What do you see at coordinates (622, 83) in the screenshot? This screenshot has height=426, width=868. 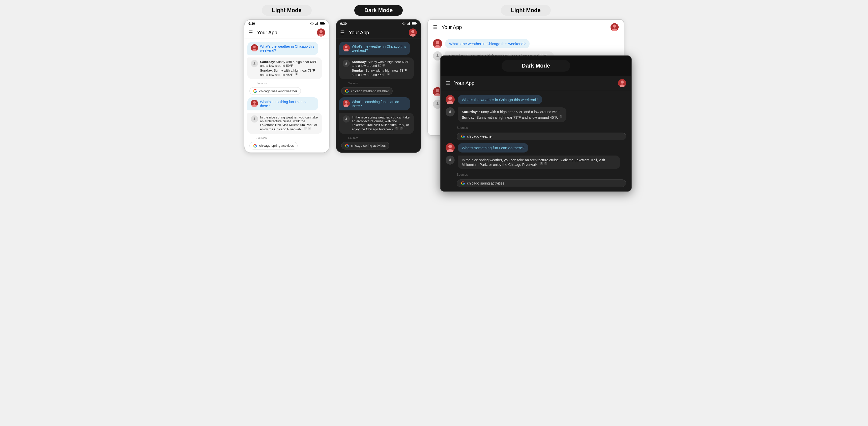 I see `dark-tablet-avatar` at bounding box center [622, 83].